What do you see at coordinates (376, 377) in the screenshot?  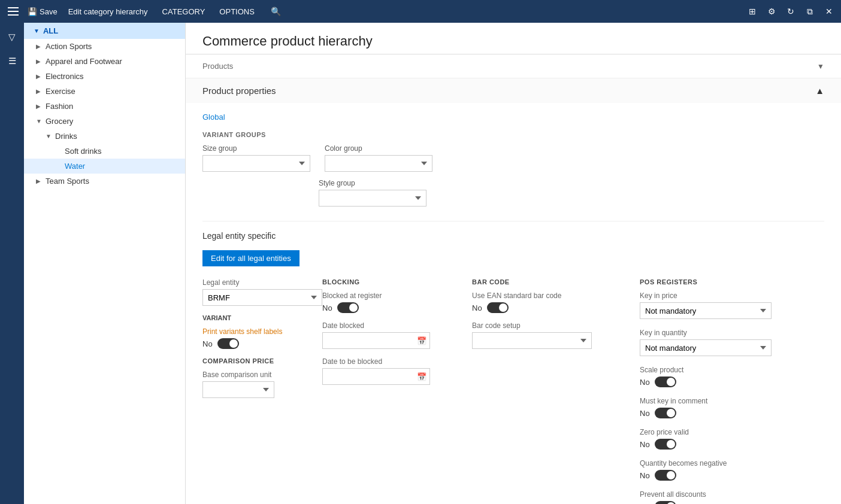 I see `date-to-be-blocked-input-wrapper: 📅` at bounding box center [376, 377].